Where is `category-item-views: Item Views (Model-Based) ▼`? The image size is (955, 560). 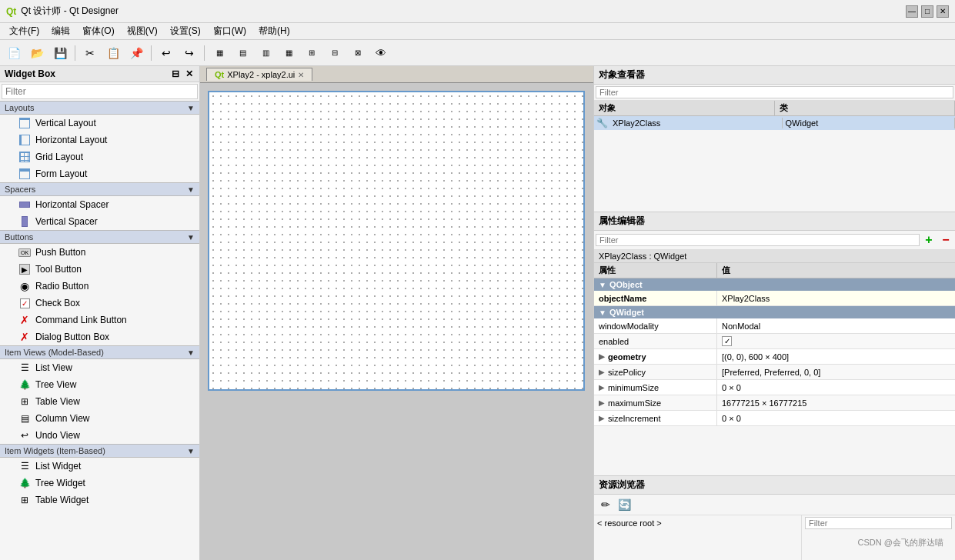 category-item-views: Item Views (Model-Based) ▼ is located at coordinates (100, 352).